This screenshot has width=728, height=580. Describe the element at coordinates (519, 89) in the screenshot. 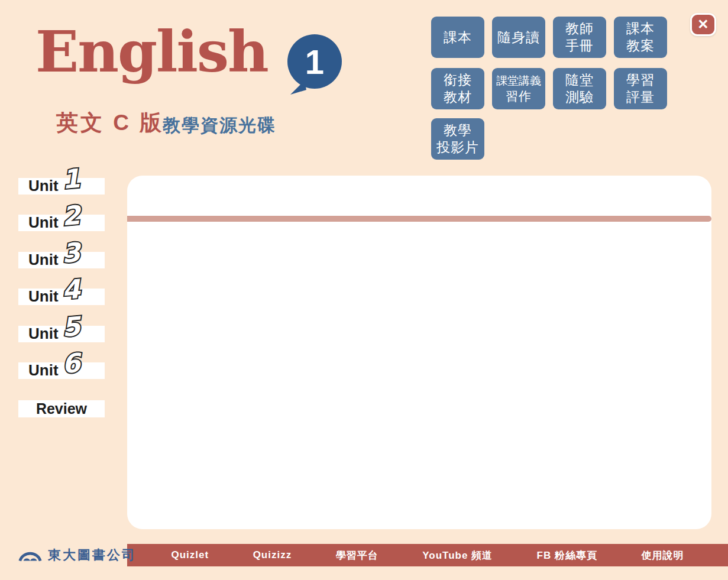

I see `class-handout-workbook-button: 課堂講義 習作` at that location.